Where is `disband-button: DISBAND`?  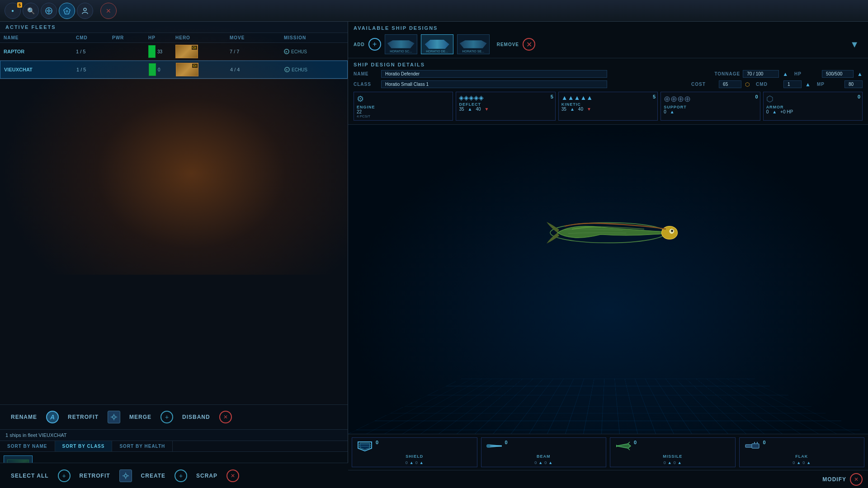 disband-button: DISBAND is located at coordinates (196, 417).